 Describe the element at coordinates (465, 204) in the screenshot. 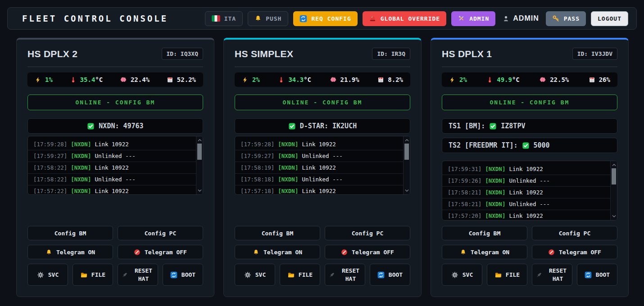

I see `log-time: [17:58:21]` at that location.